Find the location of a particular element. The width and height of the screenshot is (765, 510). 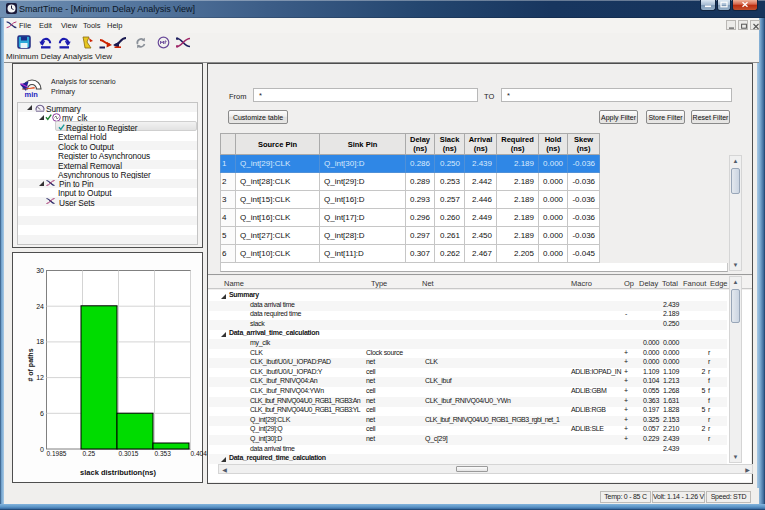

svg-text: 24 is located at coordinates (40, 306).